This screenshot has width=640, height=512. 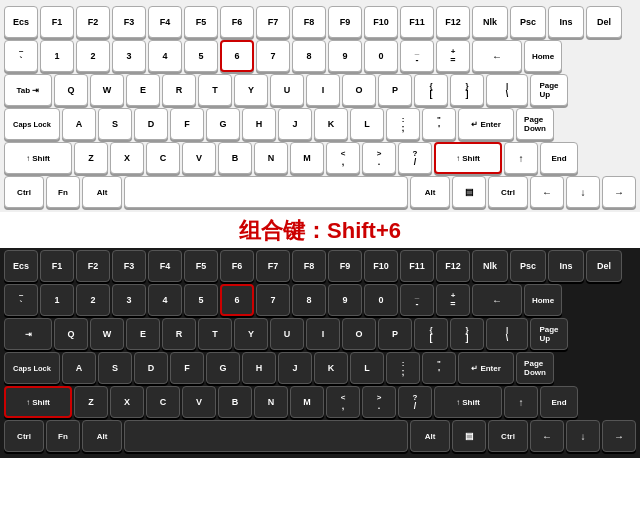 I want to click on dark-key-f9: F9, so click(x=345, y=266).